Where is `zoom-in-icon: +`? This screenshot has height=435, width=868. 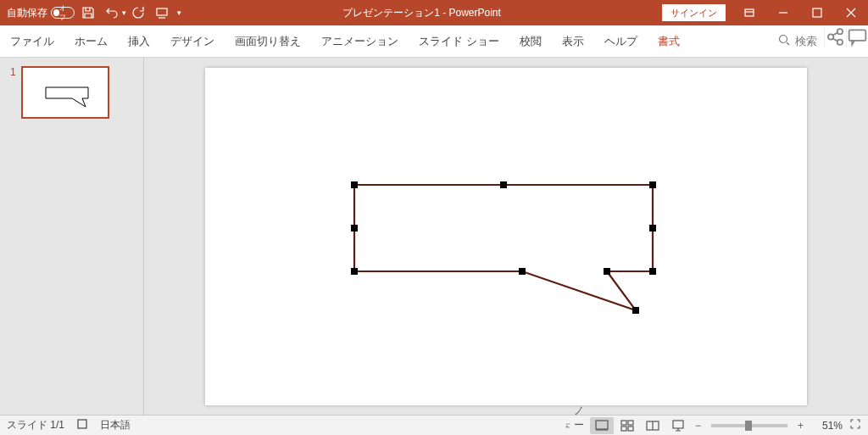 zoom-in-icon: + is located at coordinates (800, 426).